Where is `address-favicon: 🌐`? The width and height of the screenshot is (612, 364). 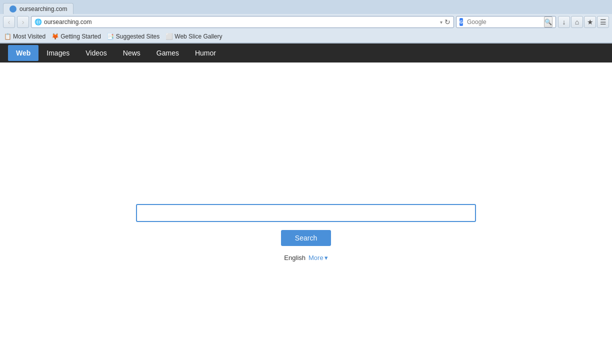 address-favicon: 🌐 is located at coordinates (38, 22).